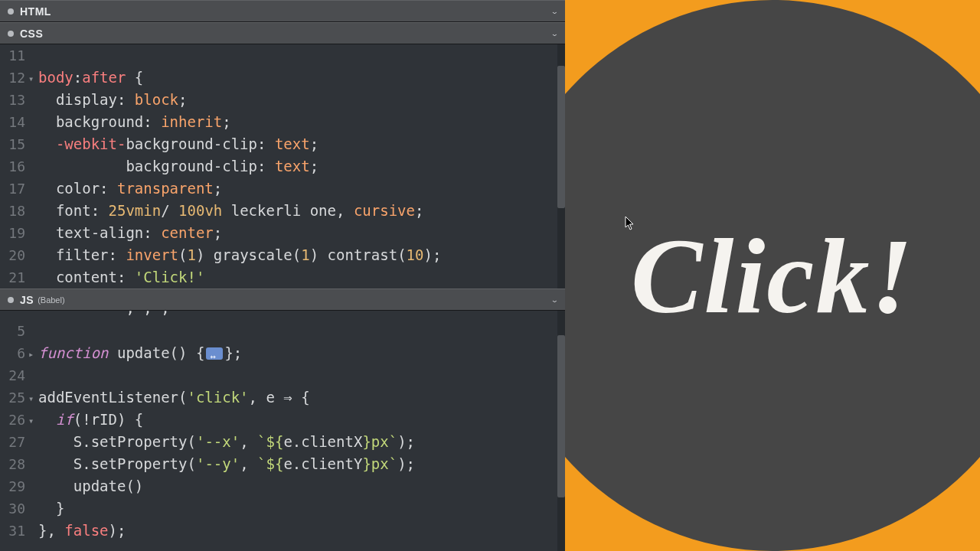 The height and width of the screenshot is (551, 980). Describe the element at coordinates (283, 354) in the screenshot. I see `code-line: 6▸function update() {};` at that location.